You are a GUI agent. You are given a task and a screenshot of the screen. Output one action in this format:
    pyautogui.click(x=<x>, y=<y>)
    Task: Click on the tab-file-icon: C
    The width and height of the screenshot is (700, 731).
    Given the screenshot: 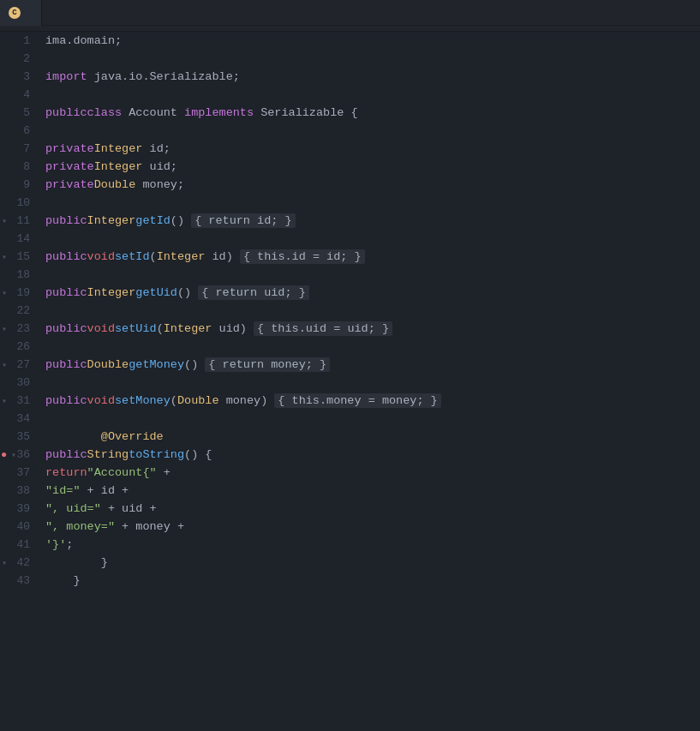 What is the action you would take?
    pyautogui.click(x=15, y=13)
    